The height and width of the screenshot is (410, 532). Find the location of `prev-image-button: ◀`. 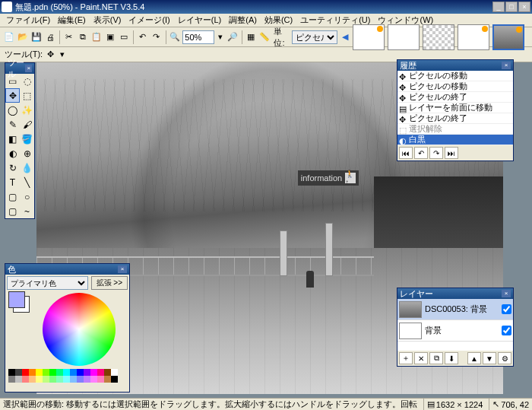

prev-image-button: ◀ is located at coordinates (345, 37).